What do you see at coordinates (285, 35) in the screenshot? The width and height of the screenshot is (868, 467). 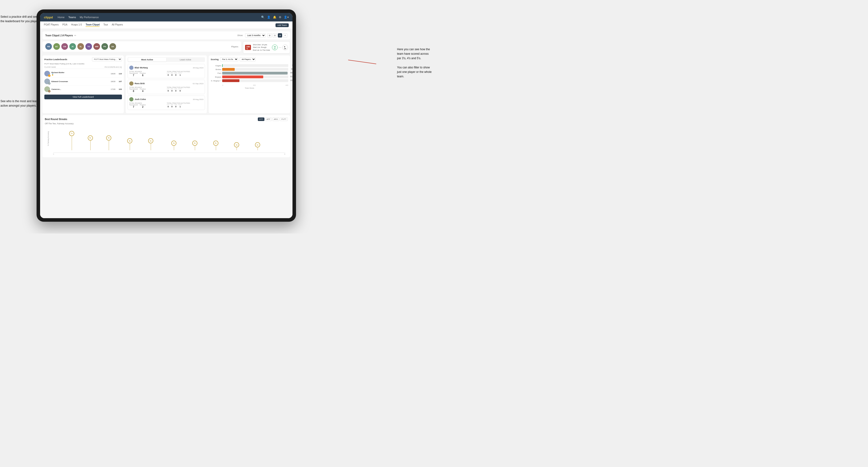 I see `detail-view-icon: ≡` at bounding box center [285, 35].